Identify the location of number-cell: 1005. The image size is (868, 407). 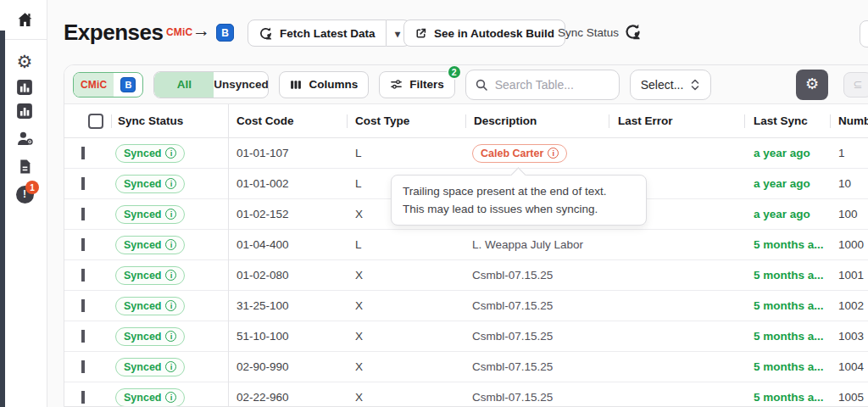
(849, 397).